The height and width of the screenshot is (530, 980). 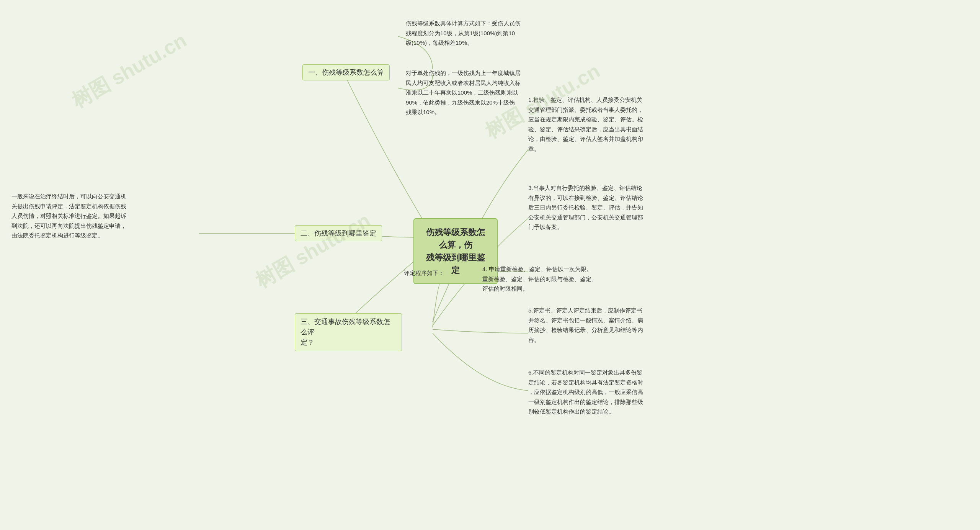 I want to click on left-text-branch2: 一般来说在治疗终结时后，可以向公安交通机关提出伤残申请评定，法定鉴定机构依据伤残…, so click(x=69, y=216).